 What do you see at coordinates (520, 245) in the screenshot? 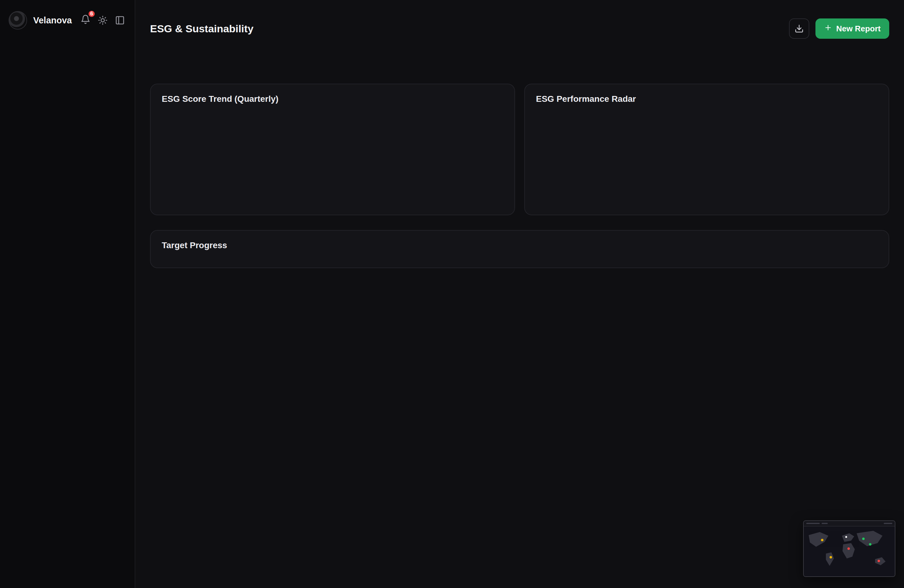
I see `target-progress-title: Target Progress` at bounding box center [520, 245].